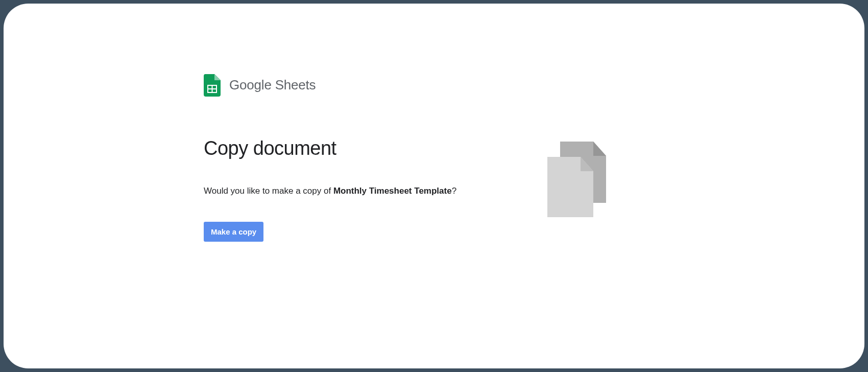  Describe the element at coordinates (330, 191) in the screenshot. I see `copy-prompt: Would you like to make a copy of Monthly…` at that location.